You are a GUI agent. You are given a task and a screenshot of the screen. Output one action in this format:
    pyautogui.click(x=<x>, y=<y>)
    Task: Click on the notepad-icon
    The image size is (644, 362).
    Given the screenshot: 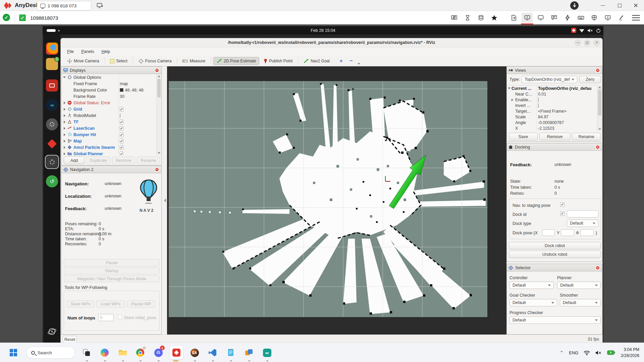 What is the action you would take?
    pyautogui.click(x=231, y=353)
    